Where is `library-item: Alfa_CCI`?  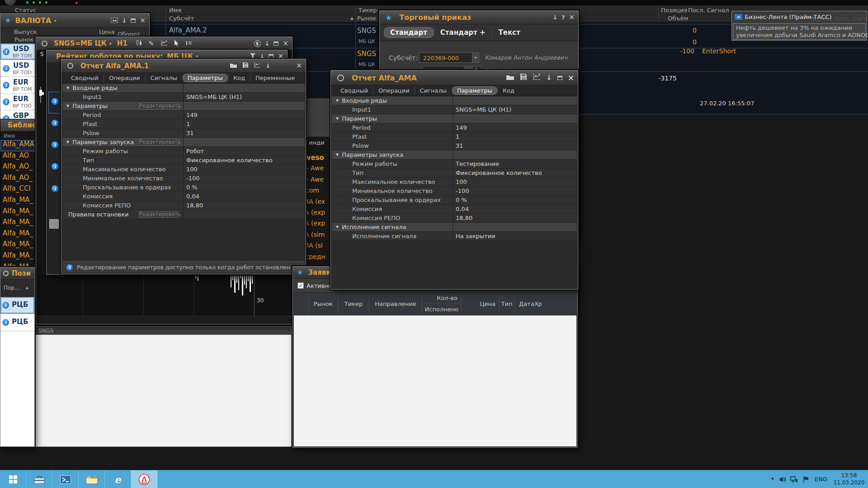
library-item: Alfa_CCI is located at coordinates (18, 190).